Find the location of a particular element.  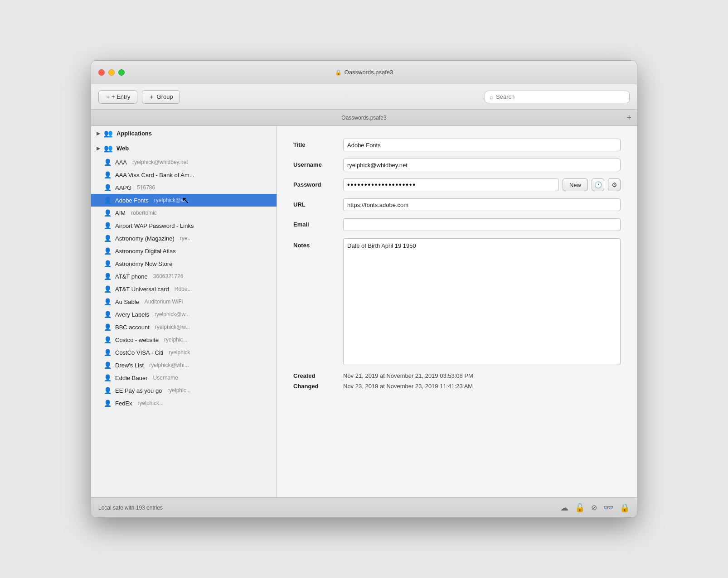

username-label: Username is located at coordinates (318, 163).